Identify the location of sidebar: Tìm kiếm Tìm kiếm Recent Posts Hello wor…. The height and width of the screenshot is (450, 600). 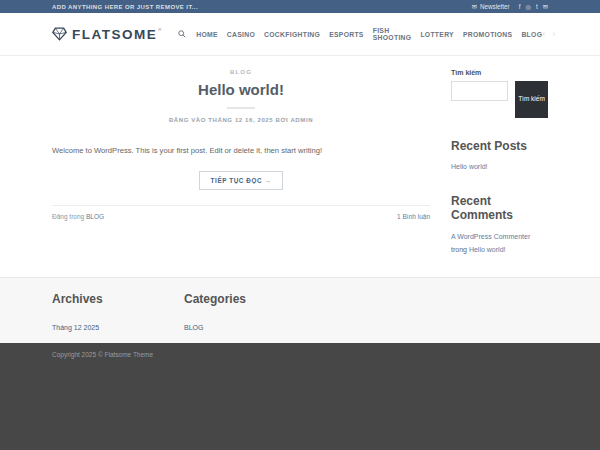
(500, 156).